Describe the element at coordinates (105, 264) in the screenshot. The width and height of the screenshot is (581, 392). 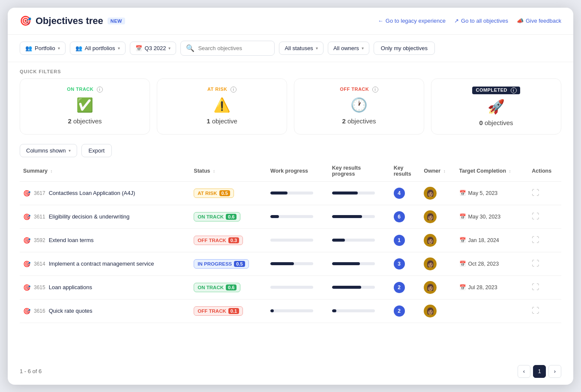
I see `obj-first-3: 🎯 3614 Implement a contract management s…` at that location.